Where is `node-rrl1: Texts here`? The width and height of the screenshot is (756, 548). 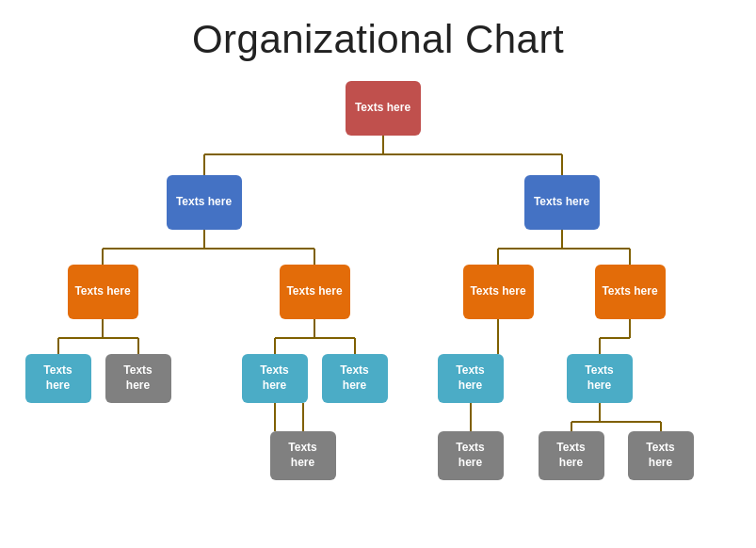
node-rrl1: Texts here is located at coordinates (600, 379).